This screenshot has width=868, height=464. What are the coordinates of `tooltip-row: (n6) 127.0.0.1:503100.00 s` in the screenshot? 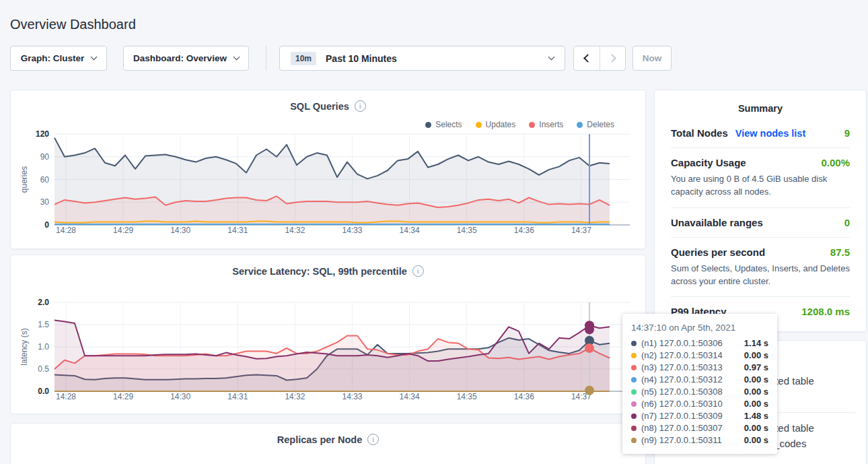 It's located at (700, 404).